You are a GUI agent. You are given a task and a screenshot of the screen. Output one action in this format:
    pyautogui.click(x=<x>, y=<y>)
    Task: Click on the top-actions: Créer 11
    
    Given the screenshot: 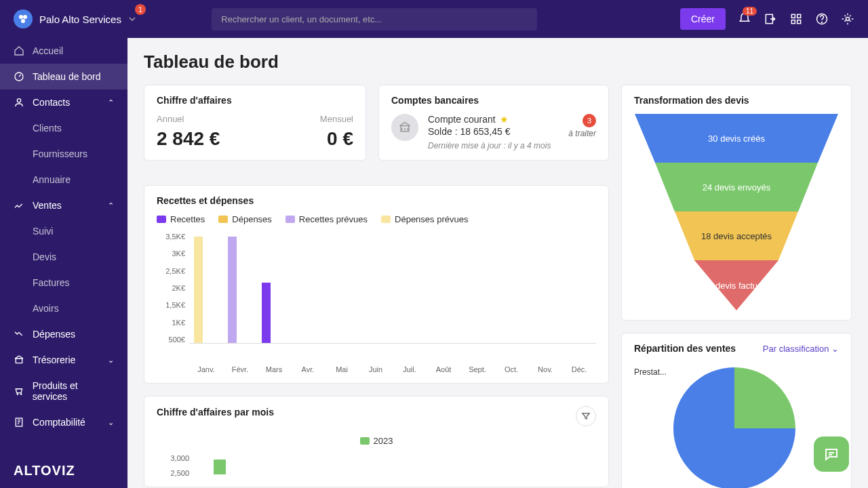 What is the action you would take?
    pyautogui.click(x=768, y=19)
    